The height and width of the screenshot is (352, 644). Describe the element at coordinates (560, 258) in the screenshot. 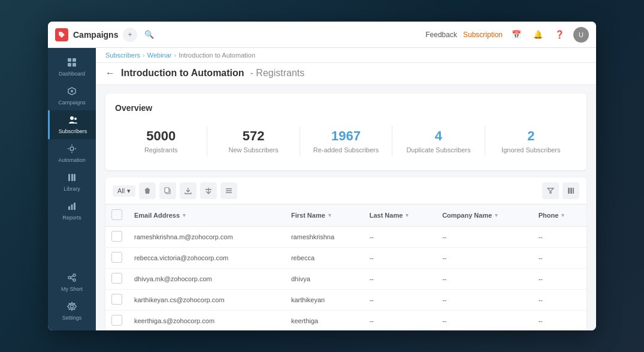

I see `phone-cell-1: --` at that location.